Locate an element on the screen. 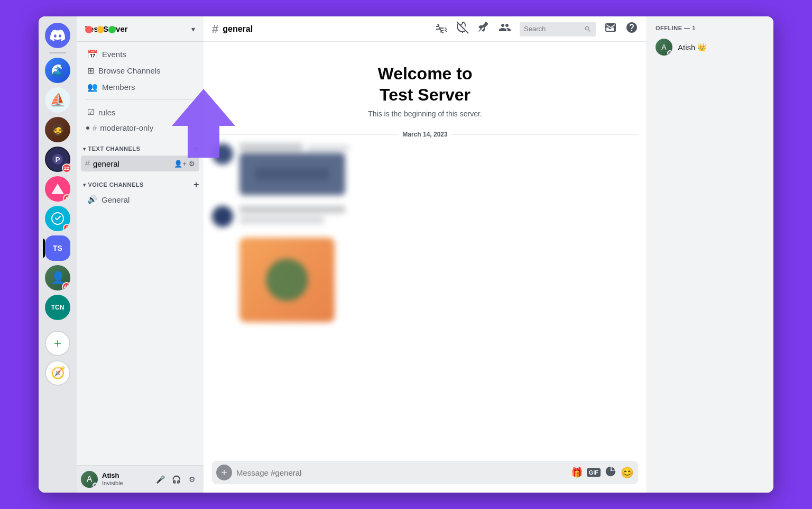 The image size is (812, 509). emoji-button: 😊 is located at coordinates (627, 472).